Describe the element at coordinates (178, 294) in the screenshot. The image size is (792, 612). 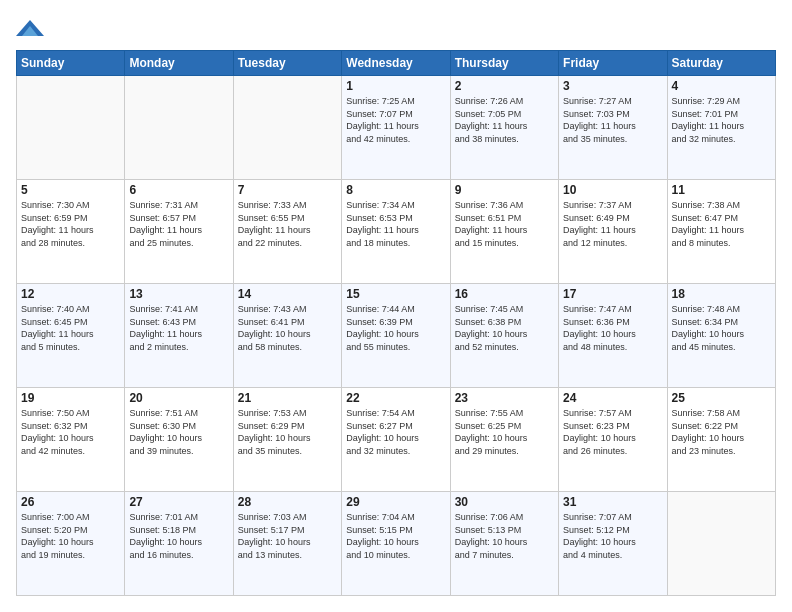
I see `day-number: 13` at that location.